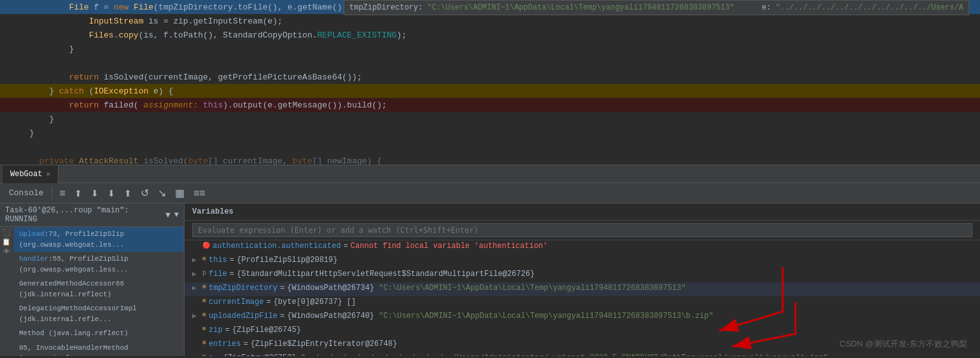 This screenshot has height=358, width=980. Describe the element at coordinates (490, 193) in the screenshot. I see `debug-toolbar: Console ≡ ⬆ ⬇ ⬇ ⬆ ↺ ↘ ▦ ≡≡` at that location.